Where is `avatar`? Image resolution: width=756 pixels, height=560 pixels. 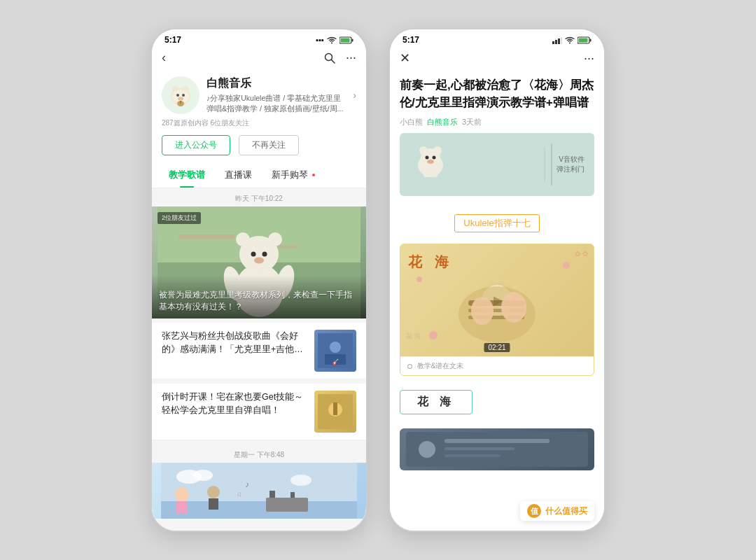
avatar is located at coordinates (181, 95).